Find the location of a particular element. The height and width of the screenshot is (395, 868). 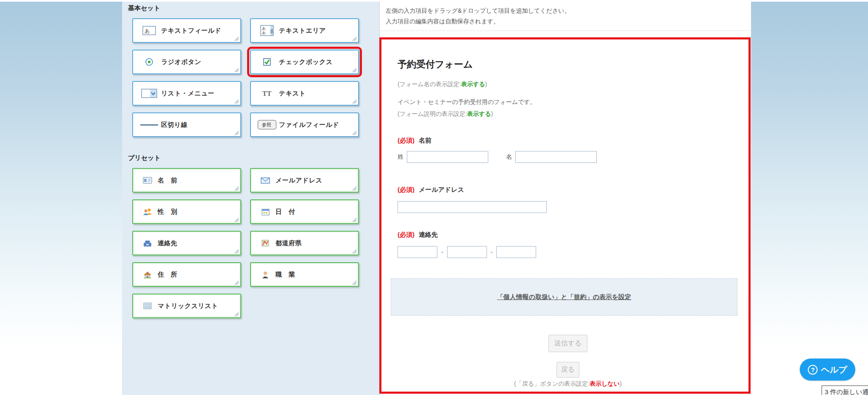

palette-item-email: メールアドレス is located at coordinates (304, 180).